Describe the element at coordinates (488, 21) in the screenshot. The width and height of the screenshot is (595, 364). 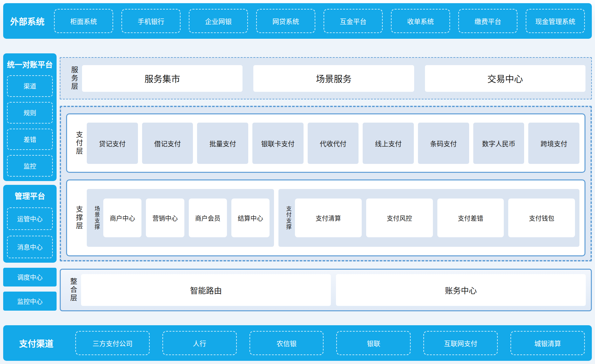
I see `external-system-item-fee-payment: 缴费平台` at that location.